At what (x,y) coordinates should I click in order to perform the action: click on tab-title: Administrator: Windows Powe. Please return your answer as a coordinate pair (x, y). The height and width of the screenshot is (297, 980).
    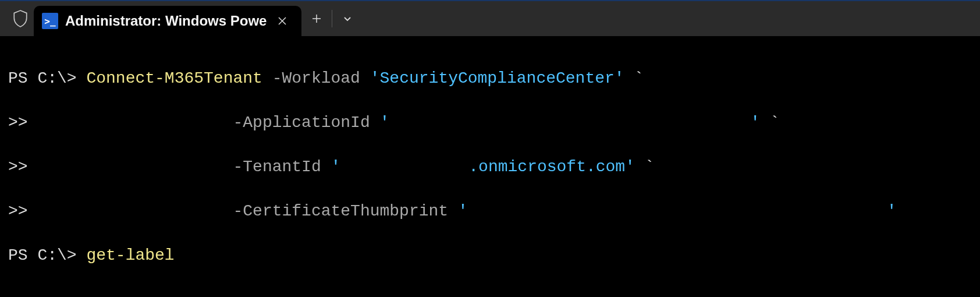
    Looking at the image, I should click on (166, 21).